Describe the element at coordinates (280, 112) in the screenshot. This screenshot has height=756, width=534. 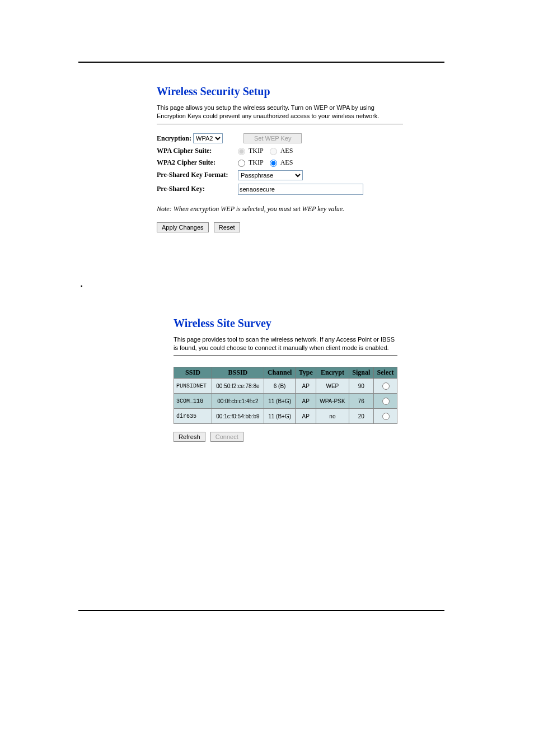
I see `security-desc: This page allows you setup the wireless …` at that location.